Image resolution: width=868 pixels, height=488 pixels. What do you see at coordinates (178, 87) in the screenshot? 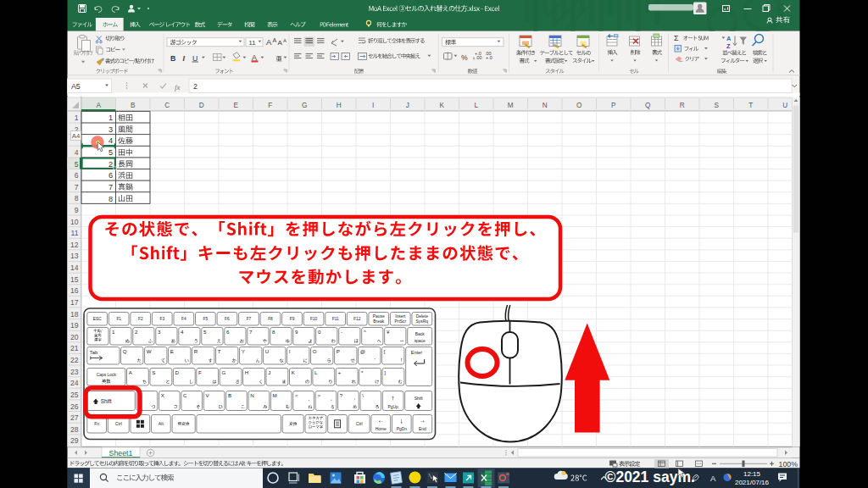
I see `svg-text: fx` at bounding box center [178, 87].